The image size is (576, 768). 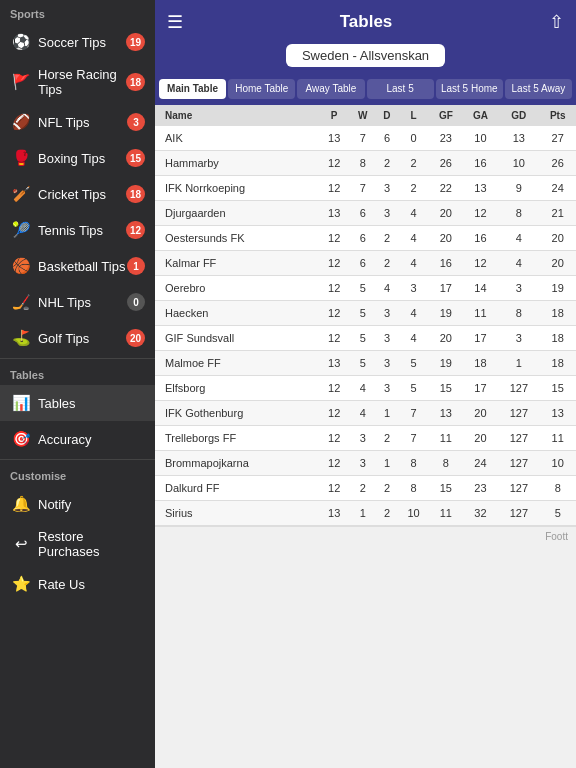 What do you see at coordinates (400, 89) in the screenshot?
I see `tab-last5: Last 5` at bounding box center [400, 89].